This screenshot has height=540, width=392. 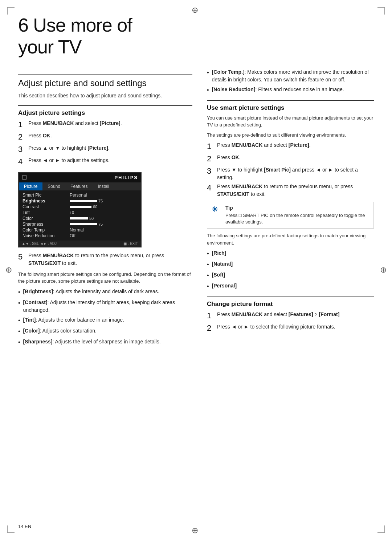 I want to click on step-1: 1 Press MENU/BACK and select [Picture]., so click(x=105, y=125).